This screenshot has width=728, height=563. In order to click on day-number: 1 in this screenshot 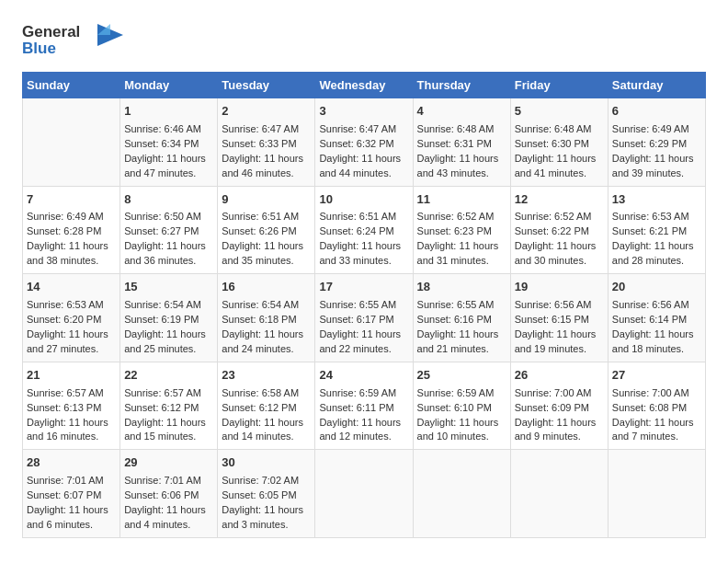, I will do `click(169, 112)`.